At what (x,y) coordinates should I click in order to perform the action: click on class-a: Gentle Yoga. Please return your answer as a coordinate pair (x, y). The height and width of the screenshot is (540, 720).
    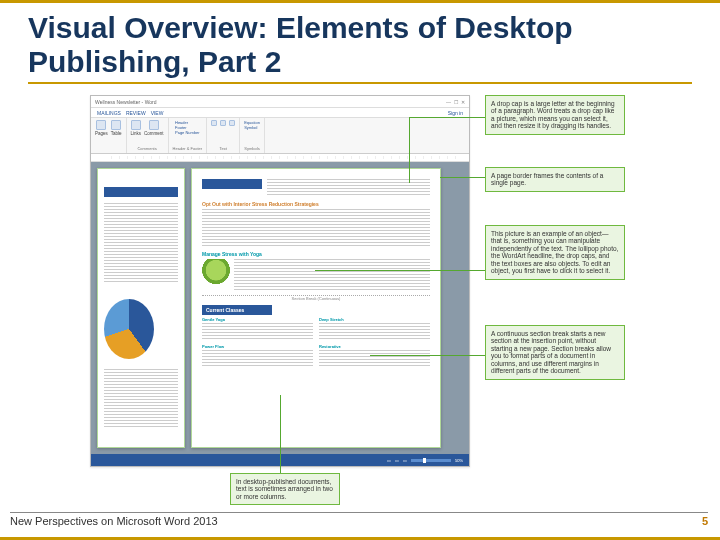
    Looking at the image, I should click on (258, 320).